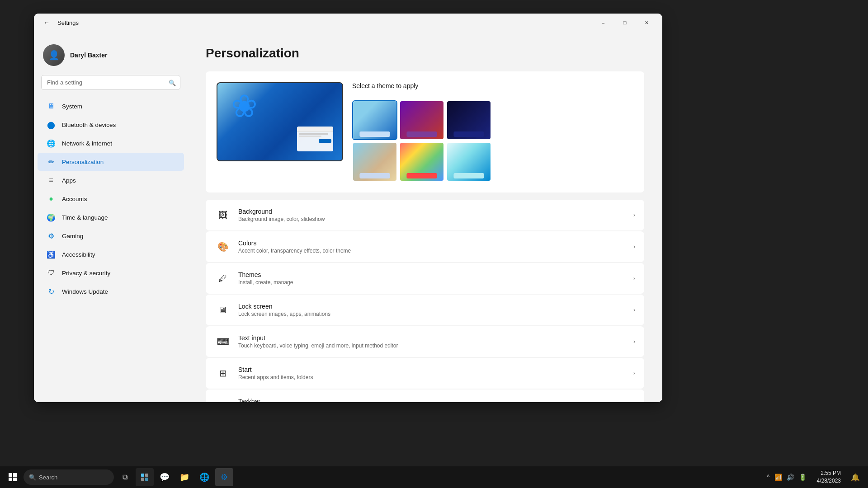  What do you see at coordinates (51, 291) in the screenshot?
I see `update-nav-icon: ↻` at bounding box center [51, 291].